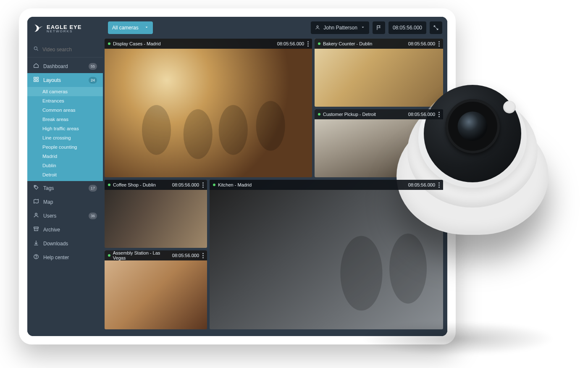 The width and height of the screenshot is (588, 368). I want to click on tile-header: Kitchen - Madrid 08:05:56.000, so click(326, 185).